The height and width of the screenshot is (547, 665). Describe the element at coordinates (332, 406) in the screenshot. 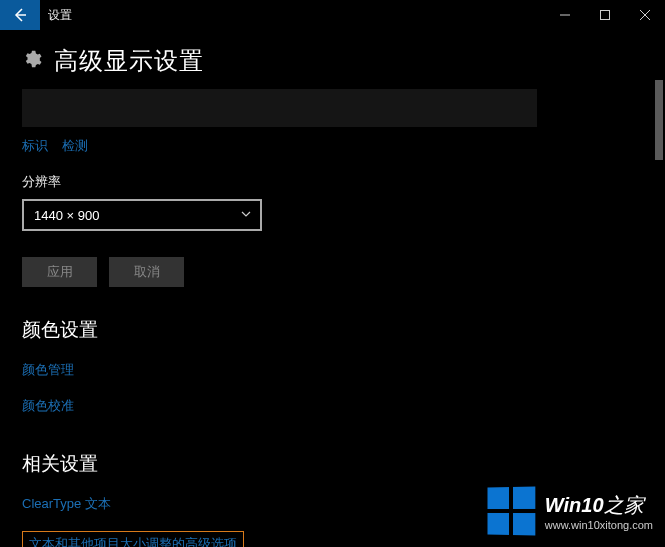

I see `color-calibration-link: 颜色校准` at that location.